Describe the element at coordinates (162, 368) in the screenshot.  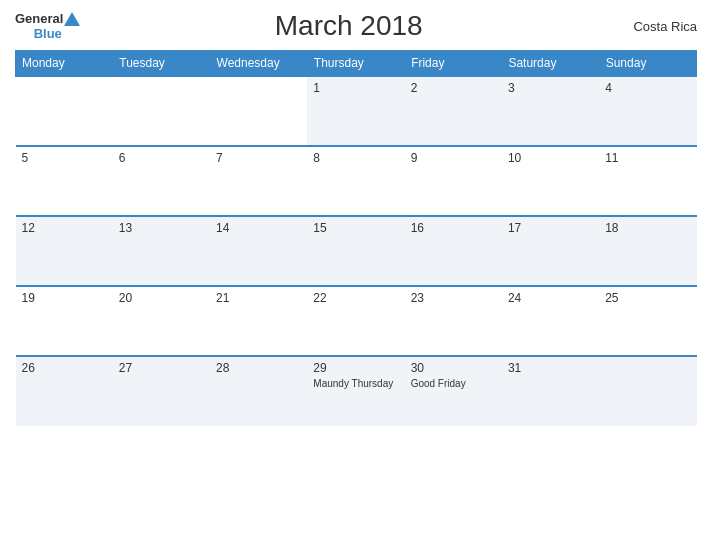
I see `day-number: 27` at that location.